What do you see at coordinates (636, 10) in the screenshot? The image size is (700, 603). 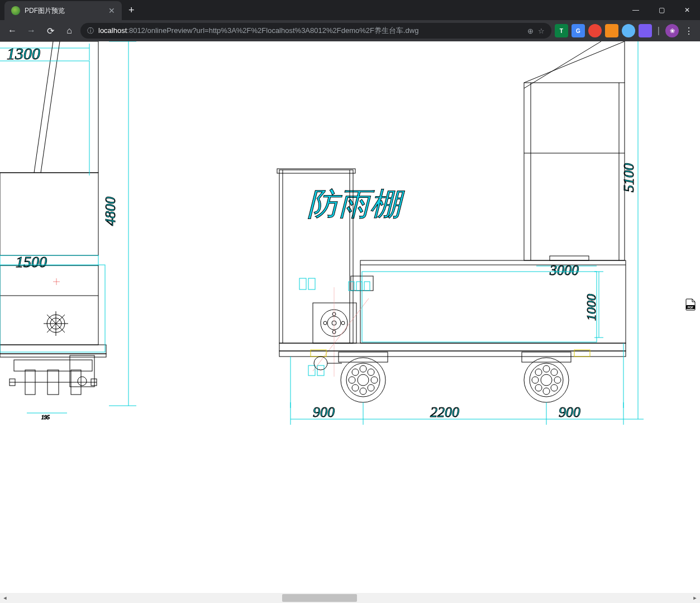 I see `window-minimize-button: —` at bounding box center [636, 10].